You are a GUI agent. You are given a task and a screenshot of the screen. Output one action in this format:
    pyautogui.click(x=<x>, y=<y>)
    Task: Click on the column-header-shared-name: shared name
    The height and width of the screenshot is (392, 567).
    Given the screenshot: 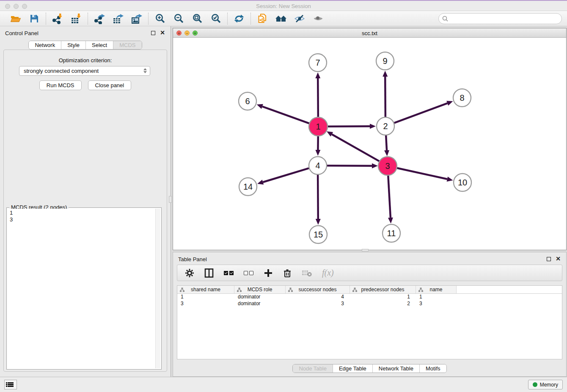 What is the action you would take?
    pyautogui.click(x=206, y=290)
    